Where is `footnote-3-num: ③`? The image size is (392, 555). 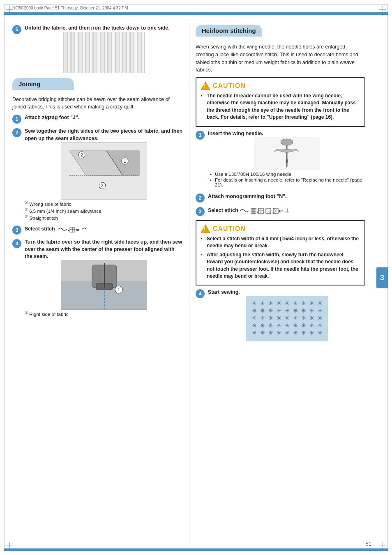 footnote-3-num: ③ is located at coordinates (26, 216).